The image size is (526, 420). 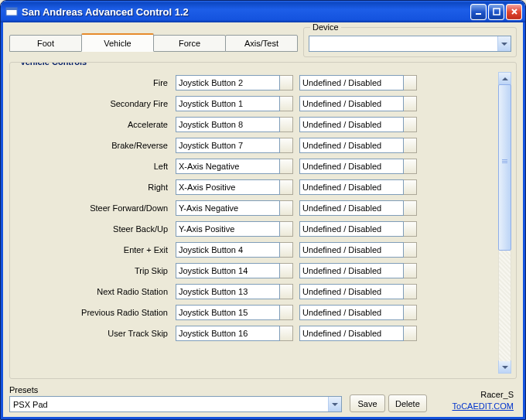 What do you see at coordinates (227, 271) in the screenshot?
I see `primary-binding-field: Joystick Button 14` at bounding box center [227, 271].